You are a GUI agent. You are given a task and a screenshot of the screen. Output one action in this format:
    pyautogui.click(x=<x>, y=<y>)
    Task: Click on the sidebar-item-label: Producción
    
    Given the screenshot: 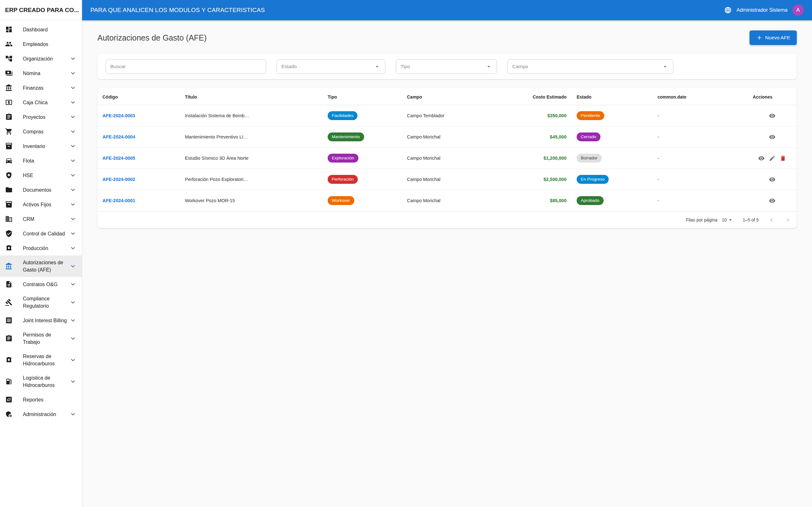 What is the action you would take?
    pyautogui.click(x=45, y=248)
    